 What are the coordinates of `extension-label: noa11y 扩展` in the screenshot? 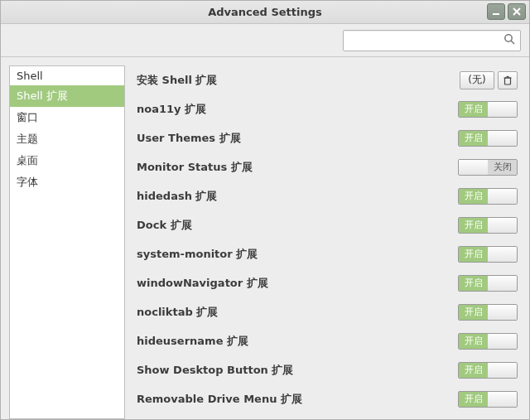 It's located at (297, 109).